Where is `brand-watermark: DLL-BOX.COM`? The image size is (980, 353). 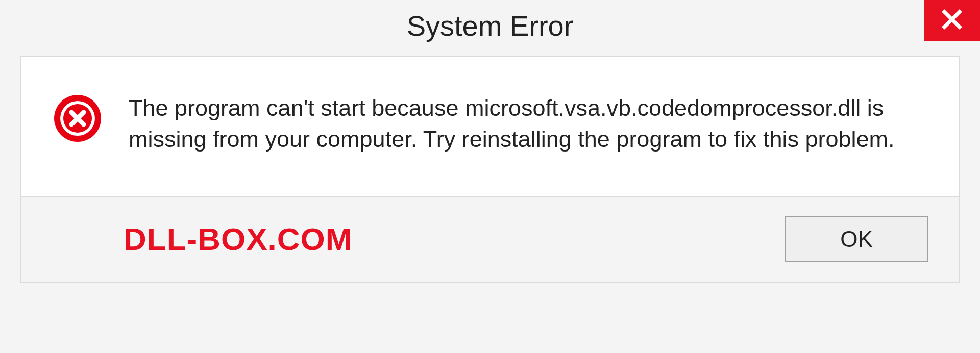
brand-watermark: DLL-BOX.COM is located at coordinates (238, 239).